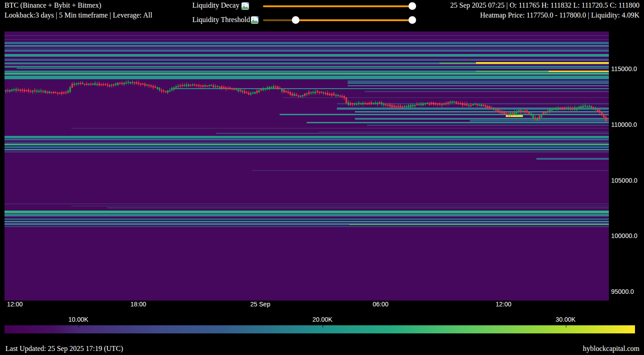 The image size is (644, 355). I want to click on liquidity-decay-slider, so click(338, 6).